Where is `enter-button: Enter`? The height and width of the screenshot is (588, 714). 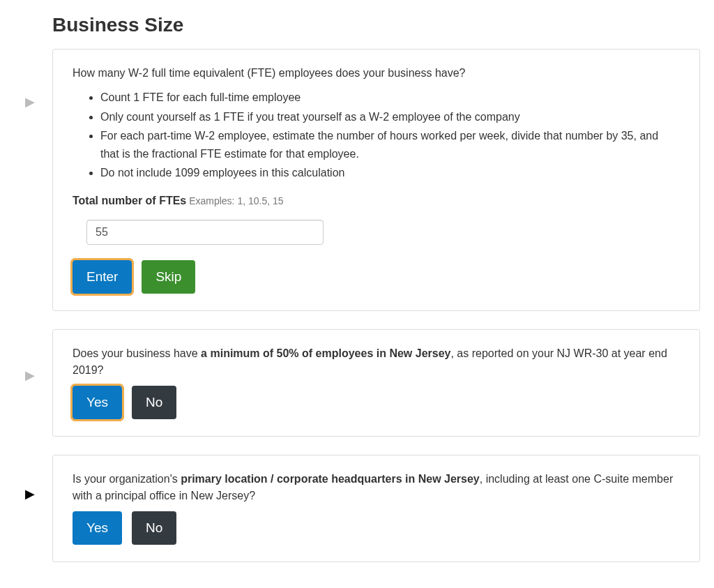
enter-button: Enter is located at coordinates (102, 277).